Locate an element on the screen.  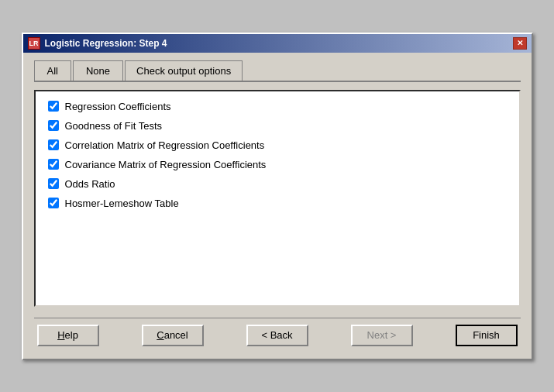
checkbox-item-4: Covariance Matrix of Regression Coeffici… is located at coordinates (277, 164).